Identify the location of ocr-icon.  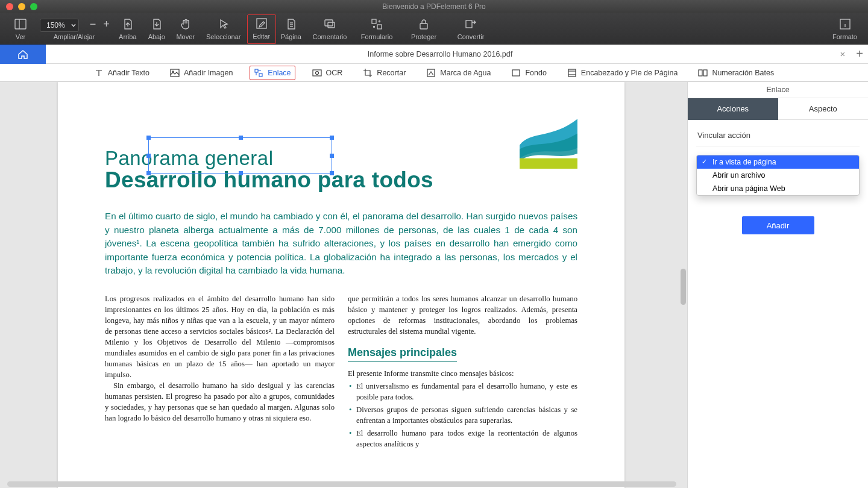
(317, 73).